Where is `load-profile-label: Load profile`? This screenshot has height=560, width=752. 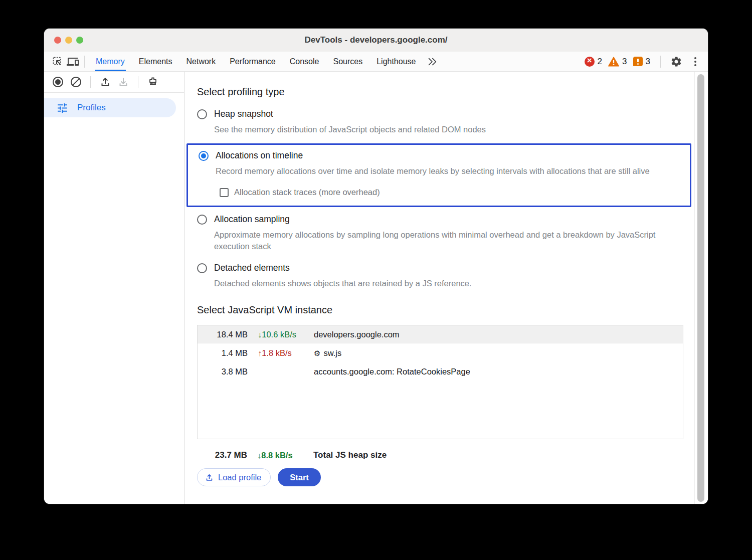 load-profile-label: Load profile is located at coordinates (240, 477).